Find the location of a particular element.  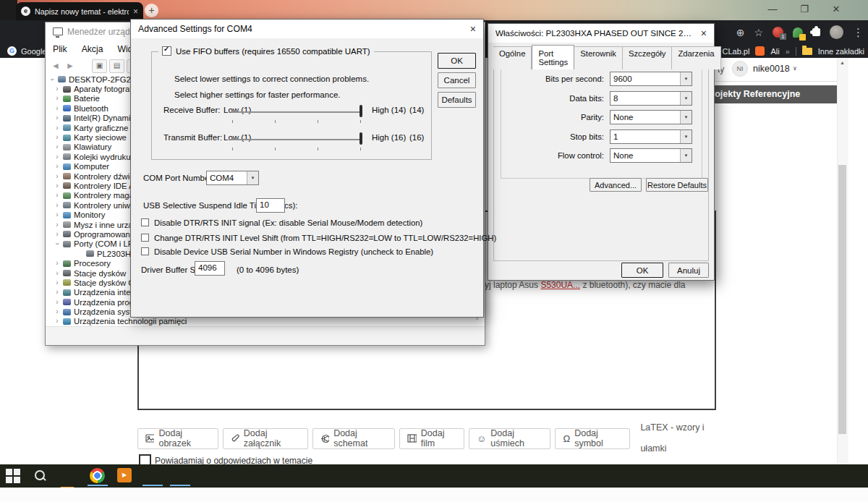

tab: Ogólne is located at coordinates (512, 58).